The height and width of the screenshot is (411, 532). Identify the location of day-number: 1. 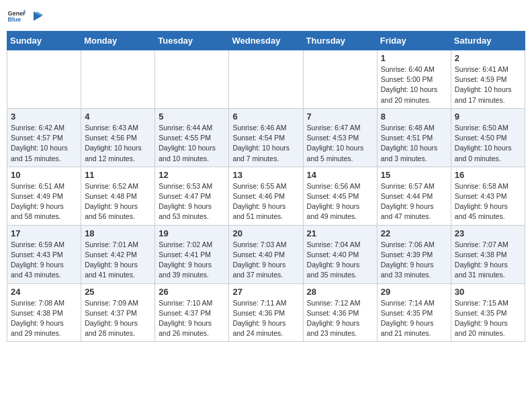
(414, 58).